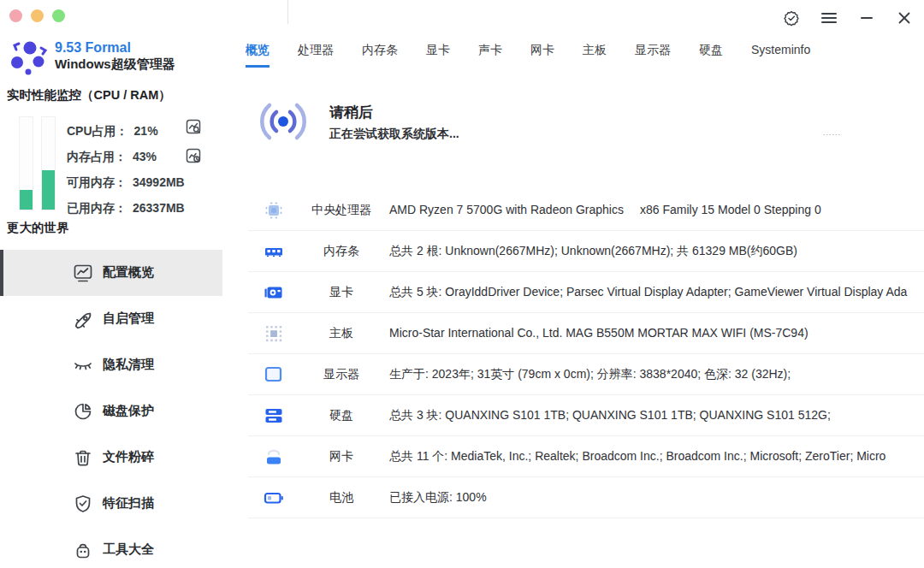  I want to click on app-logo, so click(29, 58).